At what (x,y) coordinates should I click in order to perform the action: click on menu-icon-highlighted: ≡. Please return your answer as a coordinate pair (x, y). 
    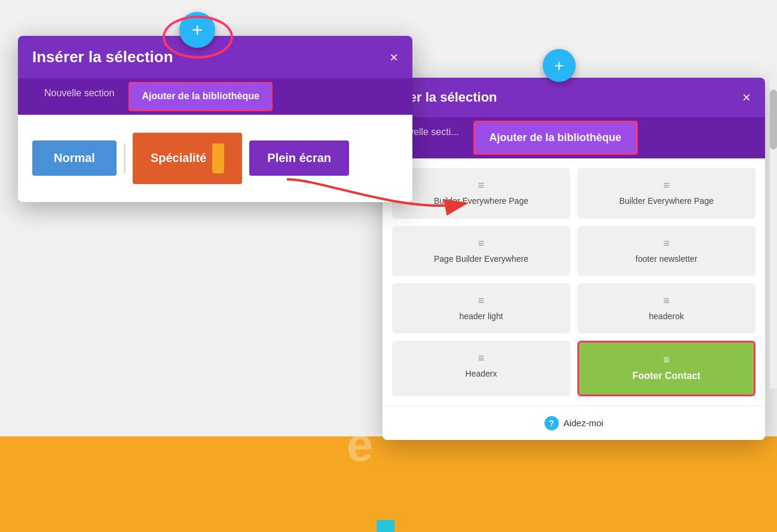
    Looking at the image, I should click on (667, 360).